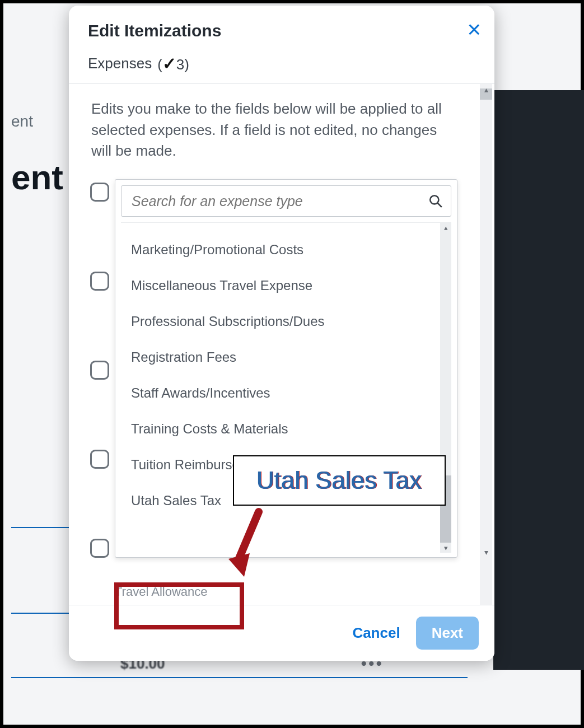  Describe the element at coordinates (436, 201) in the screenshot. I see `search-icon` at that location.